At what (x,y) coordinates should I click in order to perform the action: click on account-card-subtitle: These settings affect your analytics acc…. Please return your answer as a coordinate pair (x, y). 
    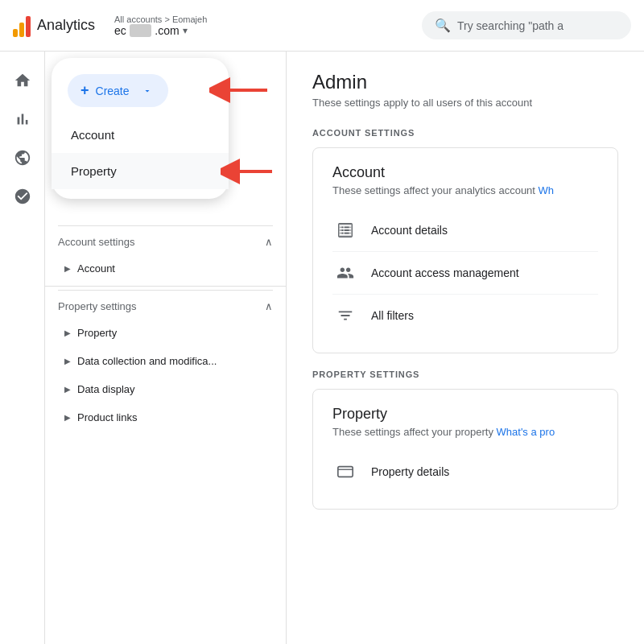
    Looking at the image, I should click on (465, 190).